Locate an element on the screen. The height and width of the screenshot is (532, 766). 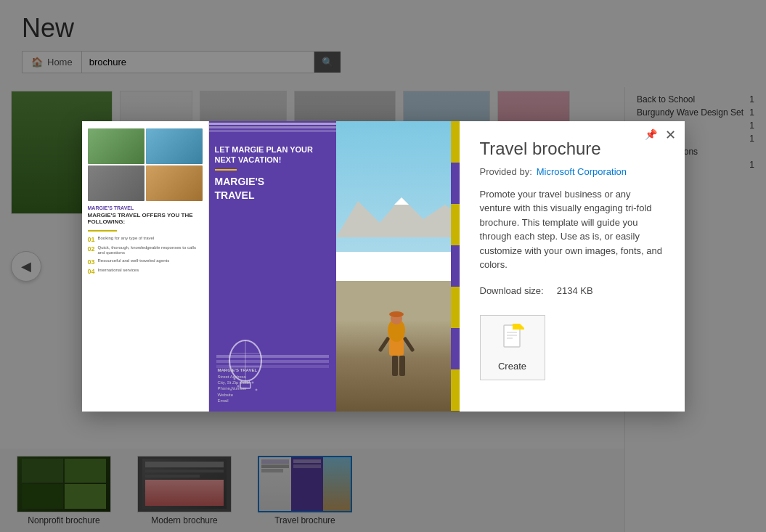
lp-num-4: 04 is located at coordinates (91, 271).